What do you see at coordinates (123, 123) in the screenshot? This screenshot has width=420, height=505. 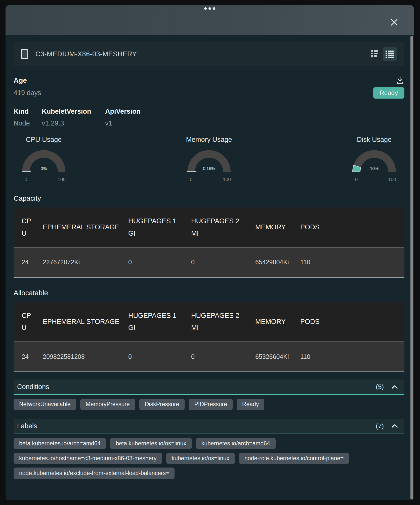 I see `meta-field-value: v1` at bounding box center [123, 123].